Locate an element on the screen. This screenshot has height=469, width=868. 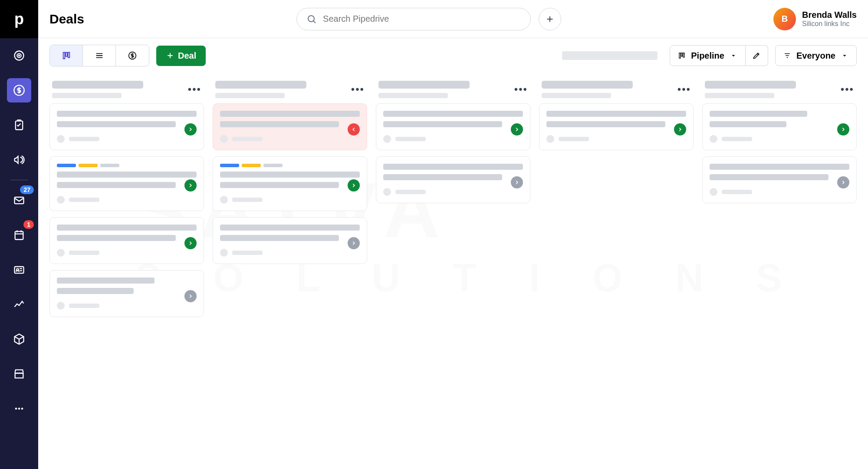
edit-pipeline-button is located at coordinates (757, 56).